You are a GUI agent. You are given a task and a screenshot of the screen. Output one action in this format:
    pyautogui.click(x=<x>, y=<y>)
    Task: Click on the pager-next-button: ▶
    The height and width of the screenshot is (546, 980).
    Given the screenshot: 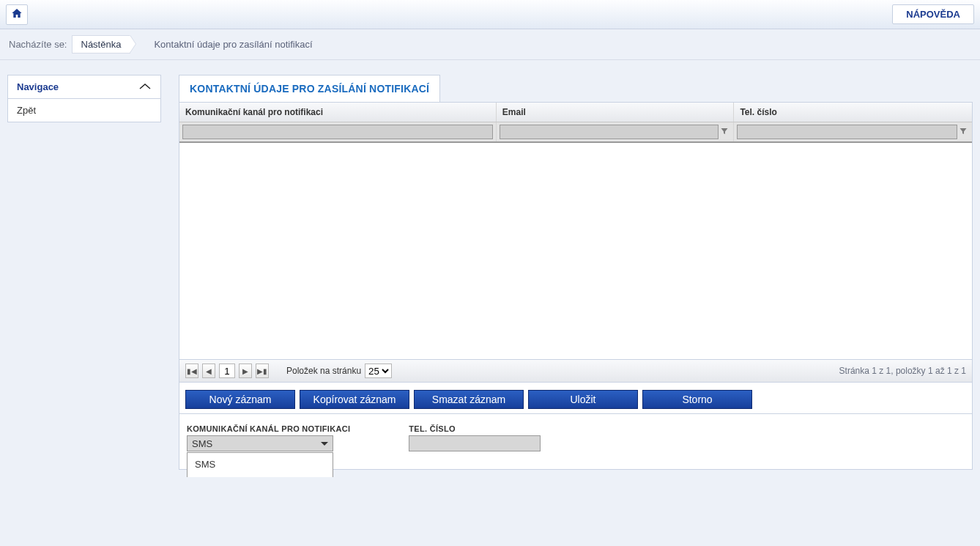 What is the action you would take?
    pyautogui.click(x=245, y=371)
    